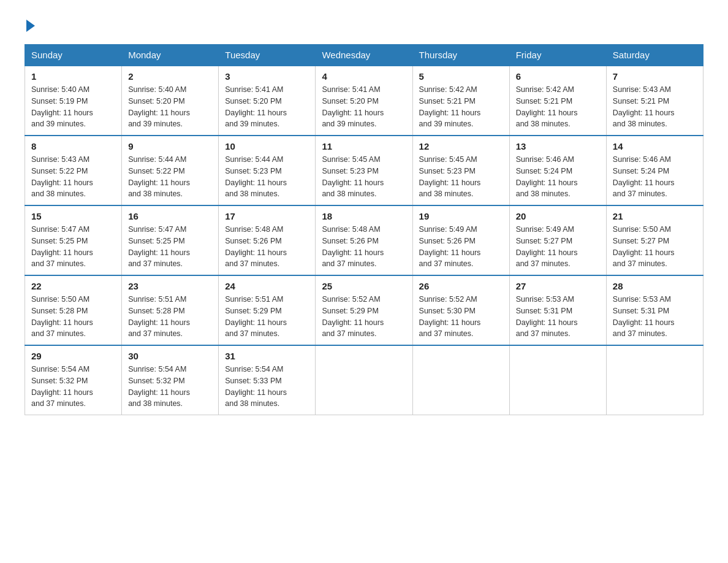 Image resolution: width=728 pixels, height=563 pixels. Describe the element at coordinates (267, 76) in the screenshot. I see `day-number: 3` at that location.